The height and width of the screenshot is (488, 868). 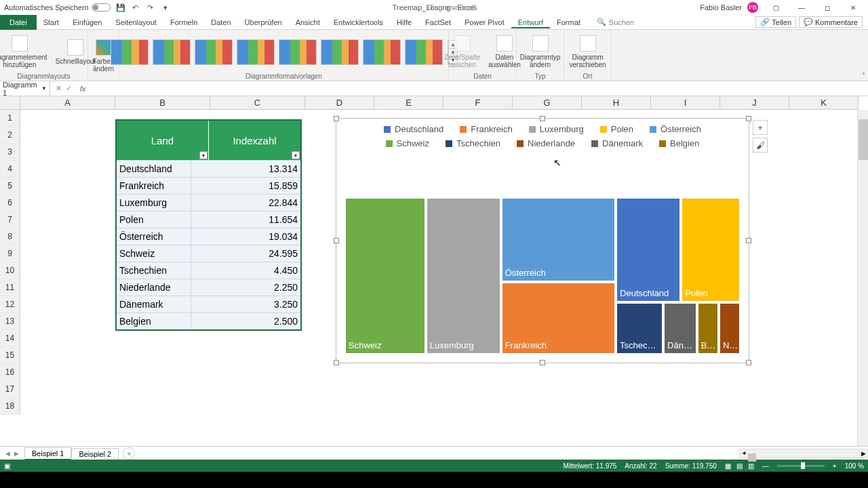 What do you see at coordinates (827, 7) in the screenshot?
I see `maximize-button: ◻` at bounding box center [827, 7].